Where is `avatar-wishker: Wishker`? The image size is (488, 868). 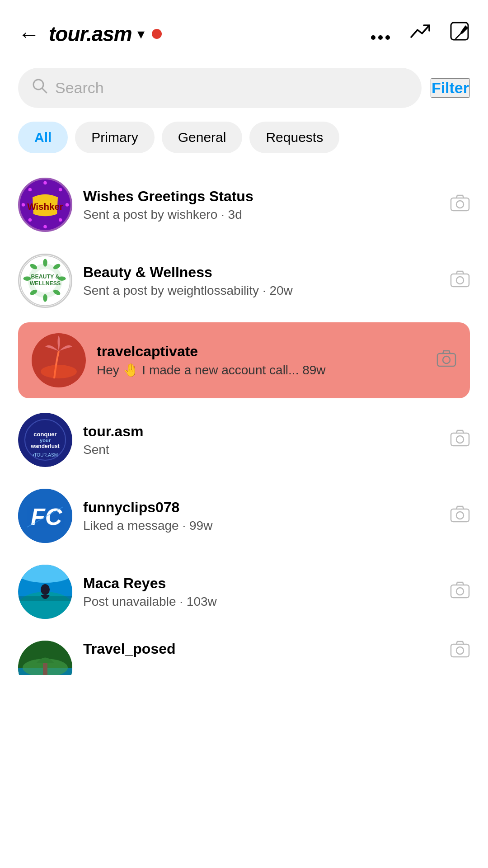
avatar-wishker: Wishker is located at coordinates (45, 205).